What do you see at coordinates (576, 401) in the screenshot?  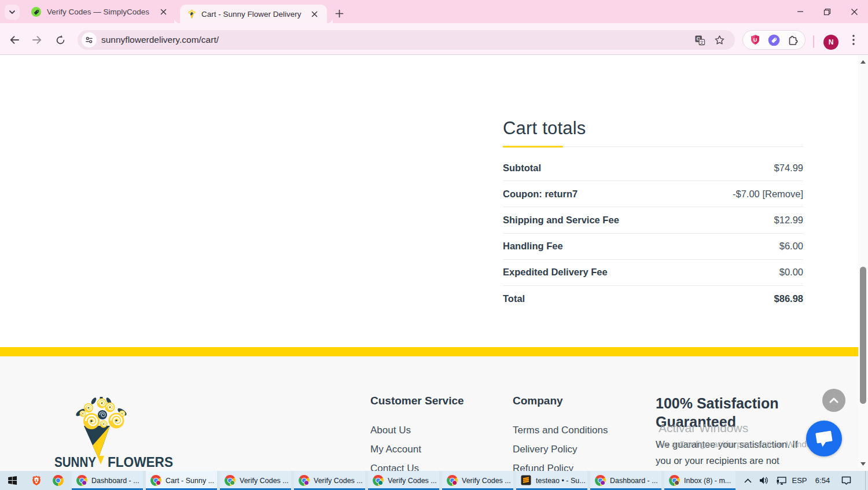 I see `footer-column-heading: Company` at bounding box center [576, 401].